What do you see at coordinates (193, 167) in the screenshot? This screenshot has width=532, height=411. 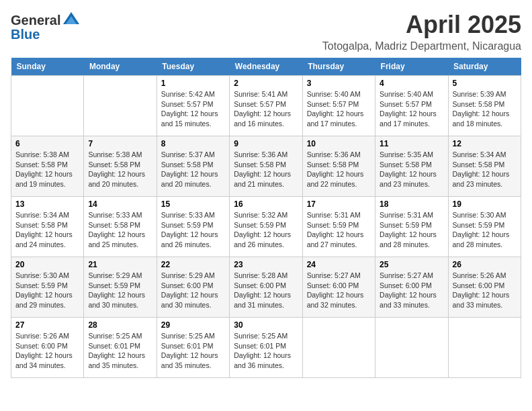 I see `day-cell: 8Sunrise: 5:37 AM Sunset: 5:58 PM Daylig…` at bounding box center [193, 167].